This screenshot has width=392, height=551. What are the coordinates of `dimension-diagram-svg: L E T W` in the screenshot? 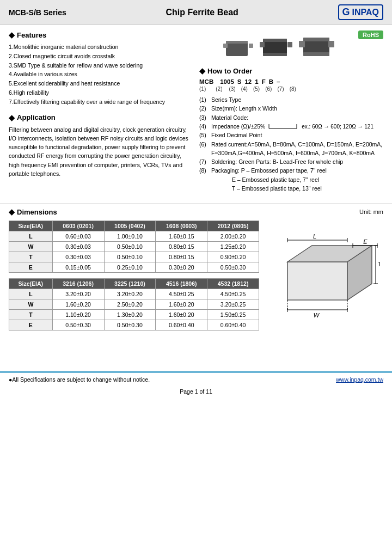 It's located at (326, 278).